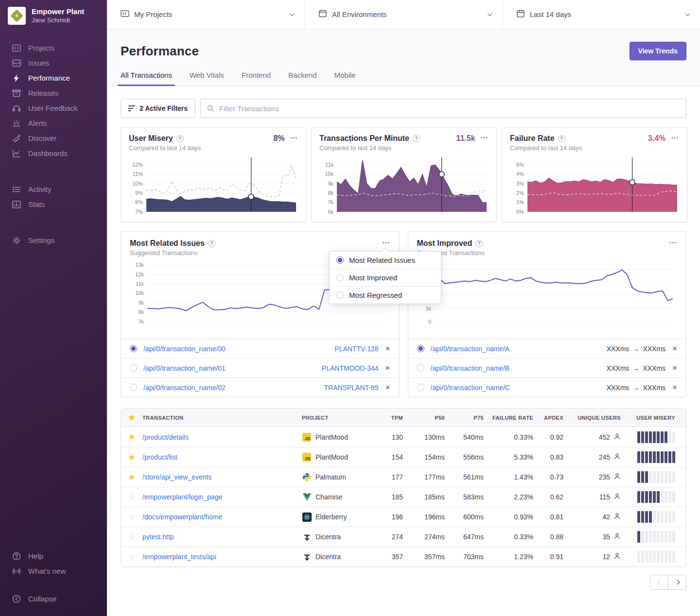 This screenshot has width=700, height=616. What do you see at coordinates (158, 108) in the screenshot?
I see `active-filters-button: 2 Active Filters` at bounding box center [158, 108].